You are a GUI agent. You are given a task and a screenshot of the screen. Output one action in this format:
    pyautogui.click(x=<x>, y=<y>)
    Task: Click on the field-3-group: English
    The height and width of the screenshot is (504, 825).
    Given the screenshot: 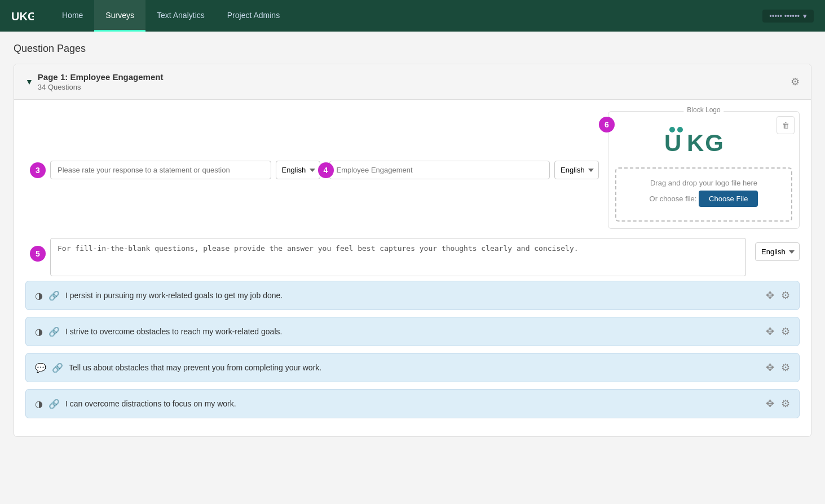 What is the action you would take?
    pyautogui.click(x=185, y=170)
    